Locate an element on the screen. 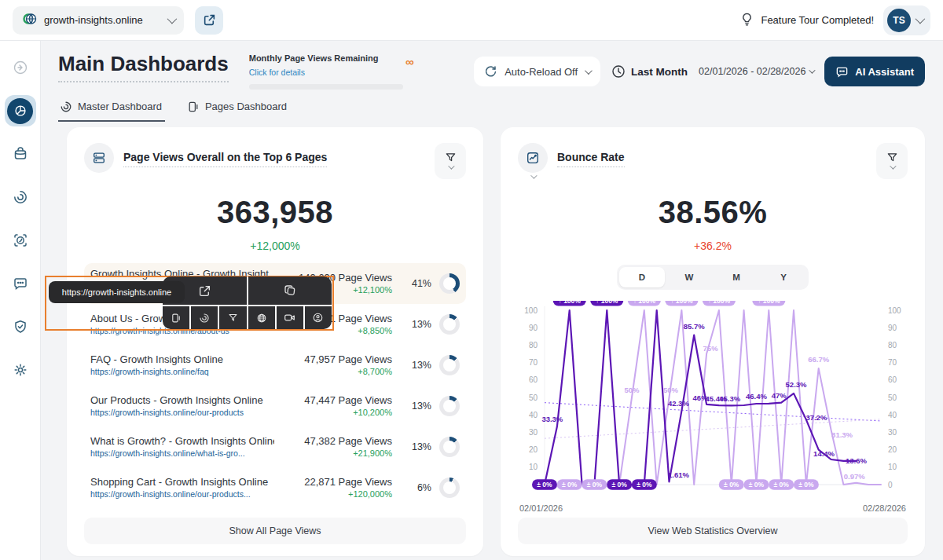 This screenshot has width=943, height=560. open-site-button is located at coordinates (209, 20).